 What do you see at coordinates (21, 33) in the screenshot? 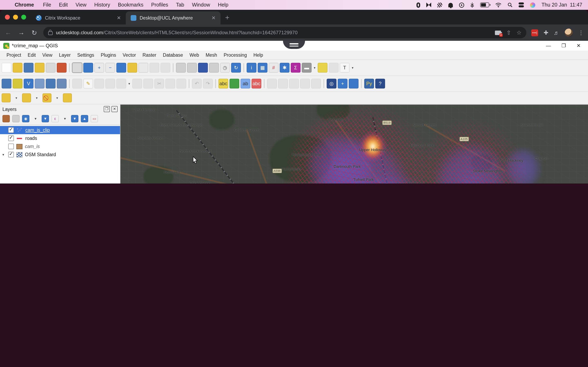
I see `forward-icon: →` at bounding box center [21, 33].